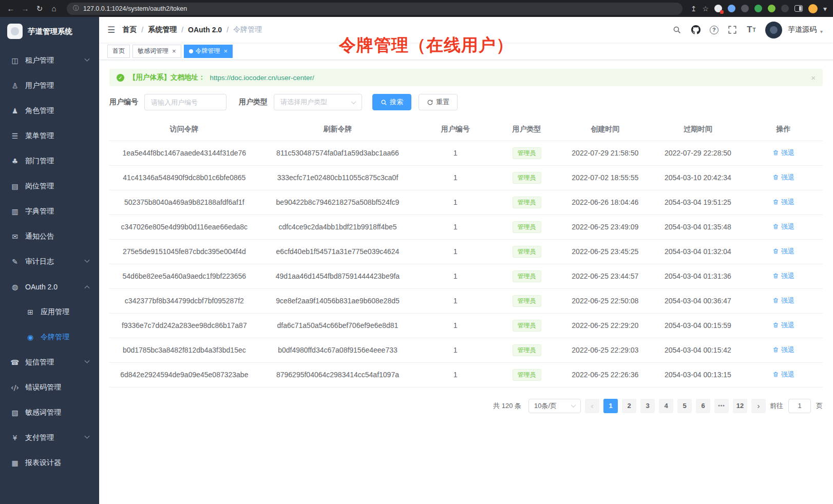  Describe the element at coordinates (799, 8) in the screenshot. I see `side-panel-icon` at that location.